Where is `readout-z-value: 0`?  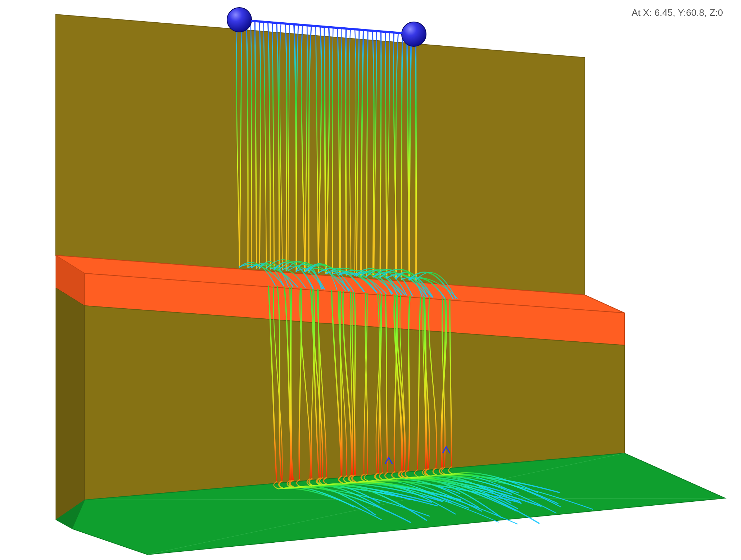
readout-z-value: 0 is located at coordinates (720, 13).